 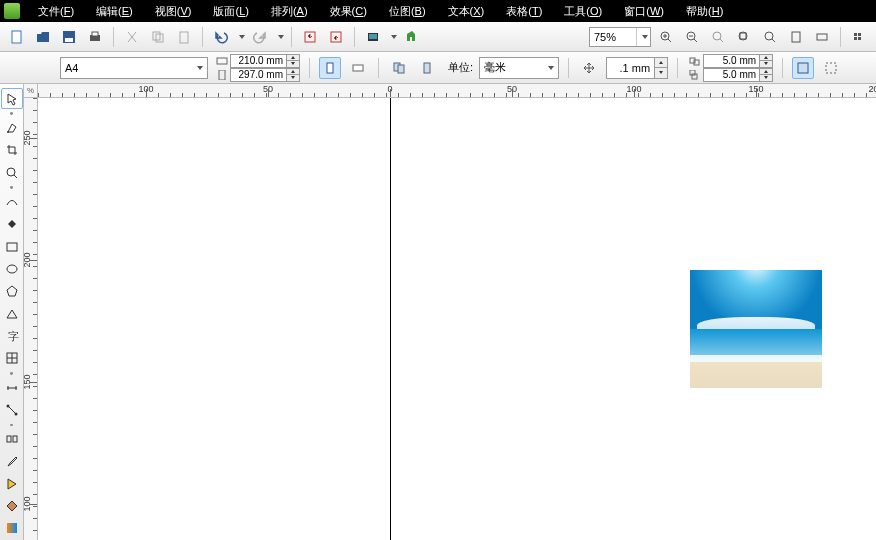 I want to click on menu-help: 帮助(H), so click(x=704, y=12).